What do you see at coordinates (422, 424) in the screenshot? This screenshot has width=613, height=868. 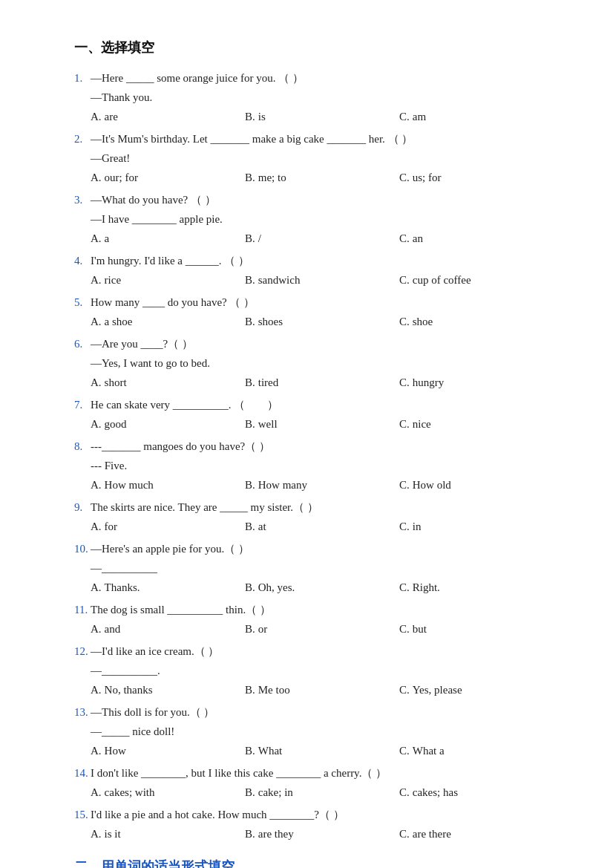 I see `option-text: nice` at bounding box center [422, 424].